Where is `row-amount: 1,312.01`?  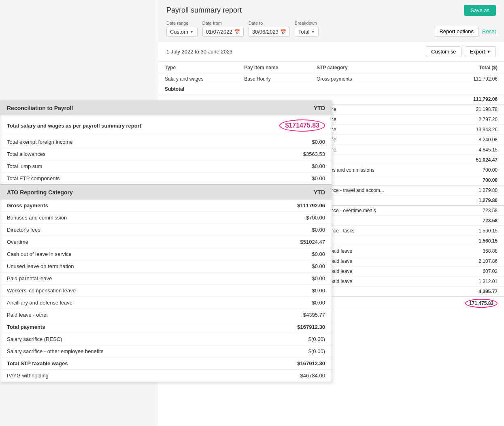 row-amount: 1,312.01 is located at coordinates (469, 282).